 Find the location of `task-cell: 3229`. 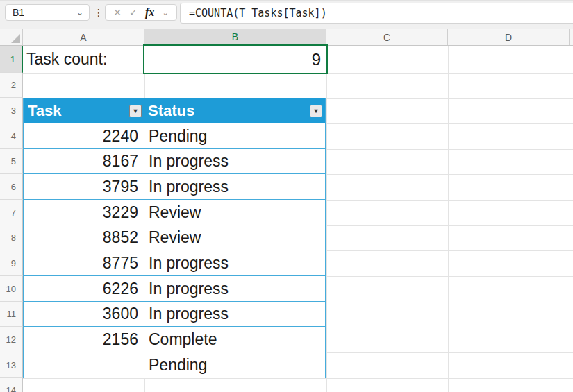

task-cell: 3229 is located at coordinates (85, 212).